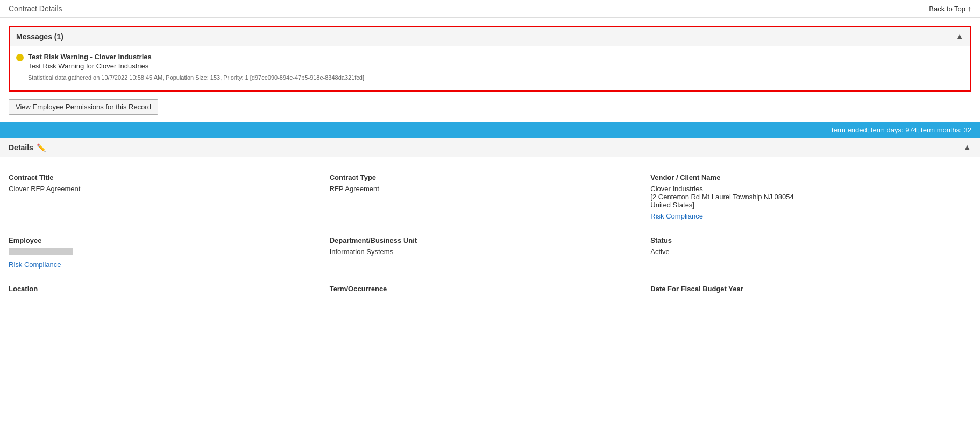  I want to click on warning-dot-icon, so click(20, 58).